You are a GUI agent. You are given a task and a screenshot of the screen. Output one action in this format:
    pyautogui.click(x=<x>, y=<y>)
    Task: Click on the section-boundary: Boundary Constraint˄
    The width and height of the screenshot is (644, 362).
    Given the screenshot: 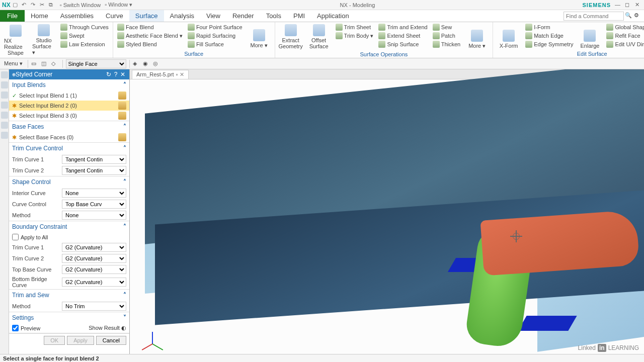 What is the action you would take?
    pyautogui.click(x=69, y=227)
    